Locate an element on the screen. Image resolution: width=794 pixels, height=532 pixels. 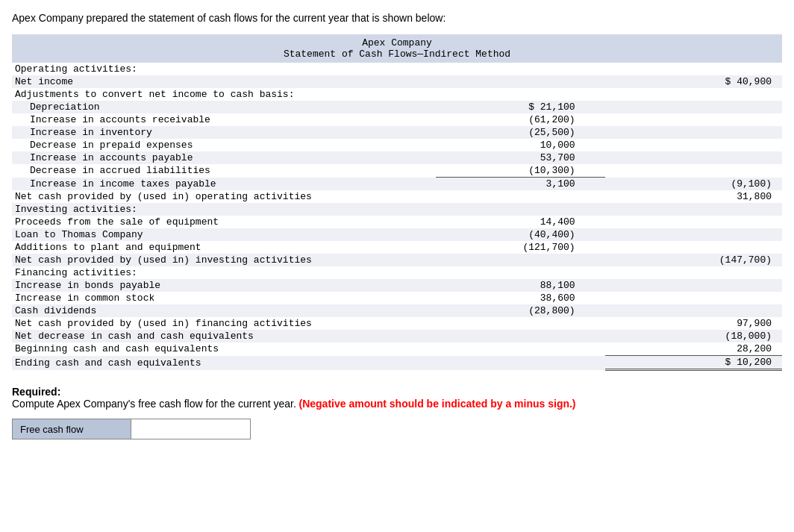
row-right-value: (147,700) is located at coordinates (694, 260).